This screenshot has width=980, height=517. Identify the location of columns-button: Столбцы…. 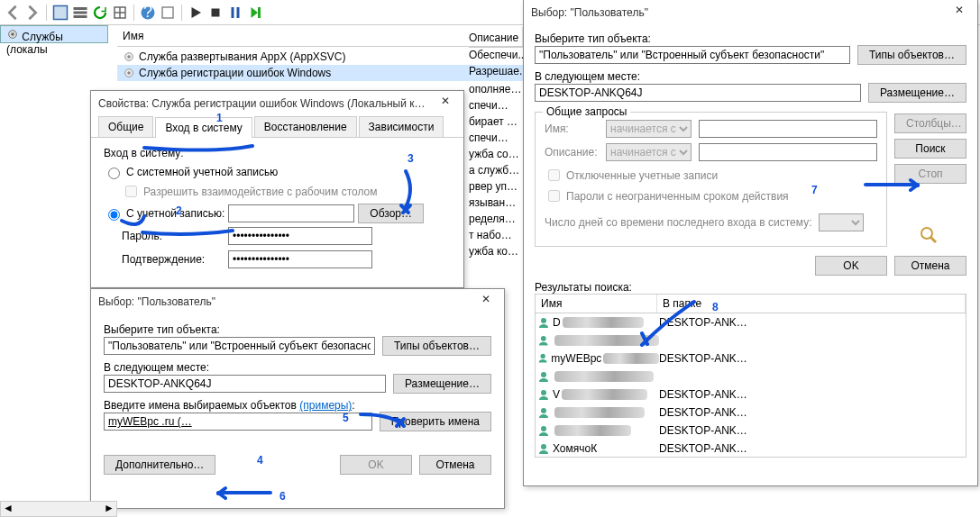
(930, 123).